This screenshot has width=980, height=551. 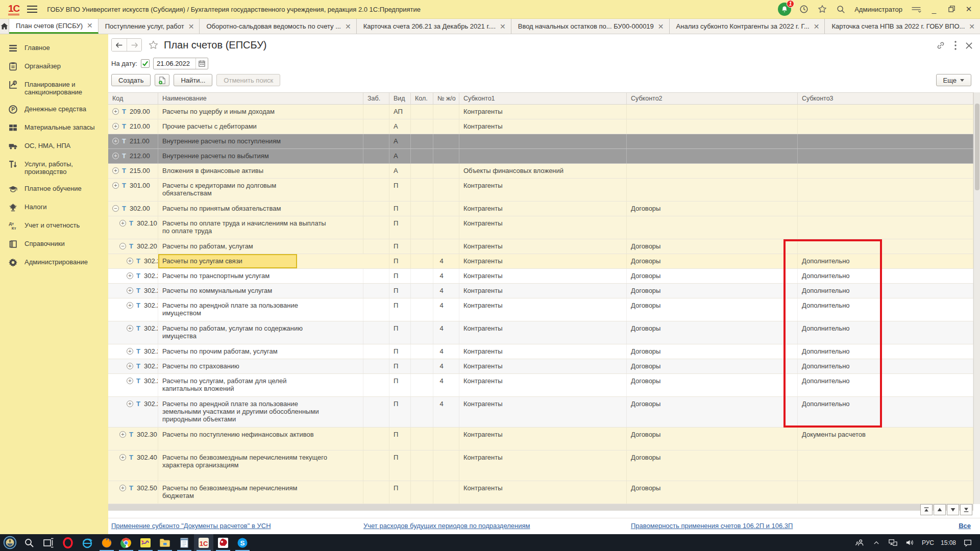 I want to click on footer-link: Правомерность применения счетов 106.2П и…, so click(x=712, y=525).